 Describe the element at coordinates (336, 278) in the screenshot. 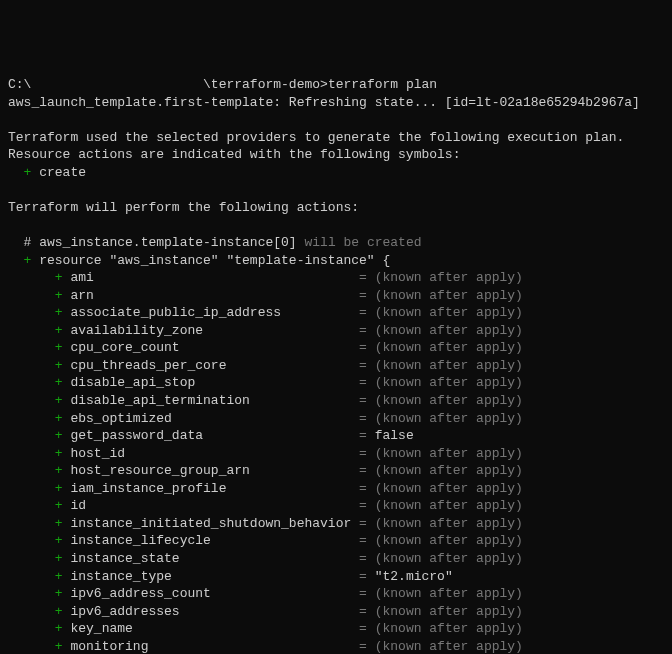

I see `attr-row: + ami = (known after apply)` at that location.